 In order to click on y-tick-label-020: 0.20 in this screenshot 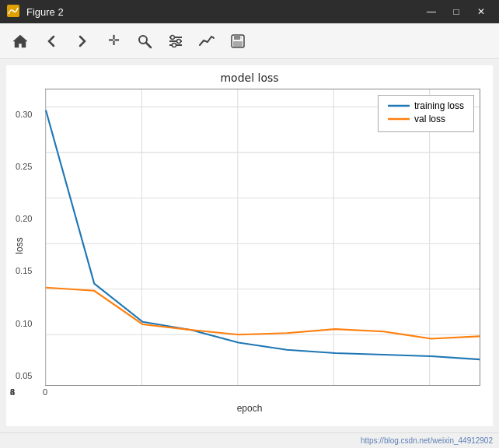, I will do `click(23, 219)`.